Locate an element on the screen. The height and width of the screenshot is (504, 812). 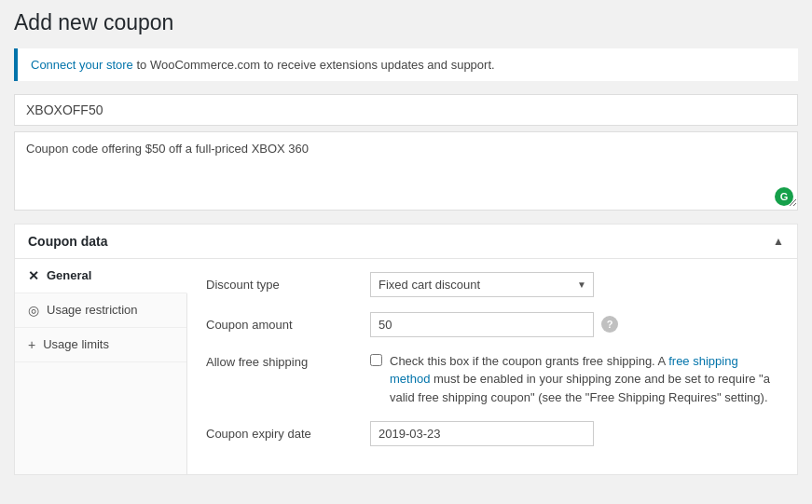
discount-type-select-wrapper: Percentage discount Fixed cart discount … is located at coordinates (482, 285).